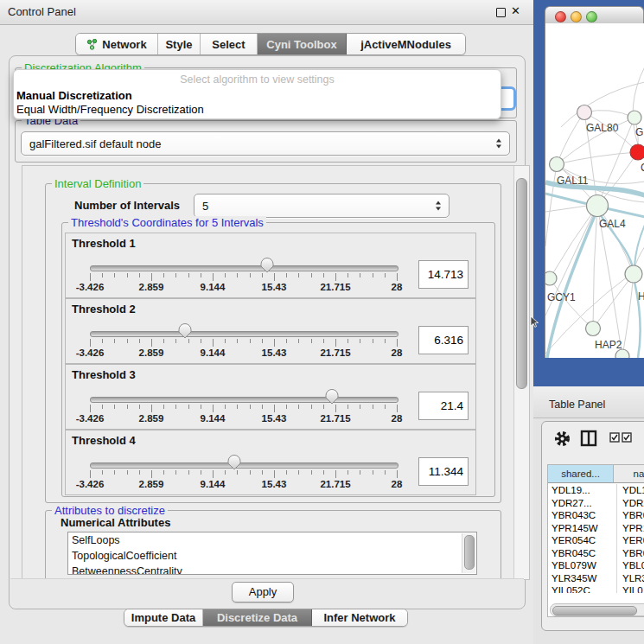 The height and width of the screenshot is (644, 644). What do you see at coordinates (110, 510) in the screenshot?
I see `attributes-group-title: Attributes to discretize` at bounding box center [110, 510].